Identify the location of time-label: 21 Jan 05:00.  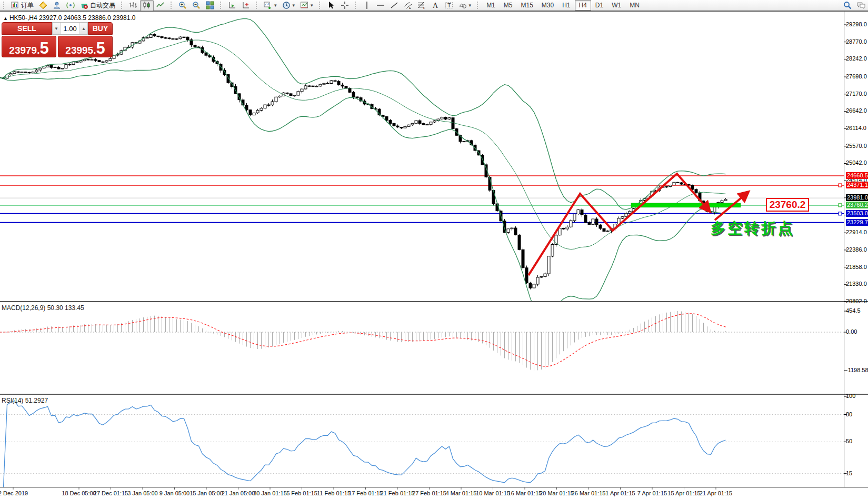
(238, 493).